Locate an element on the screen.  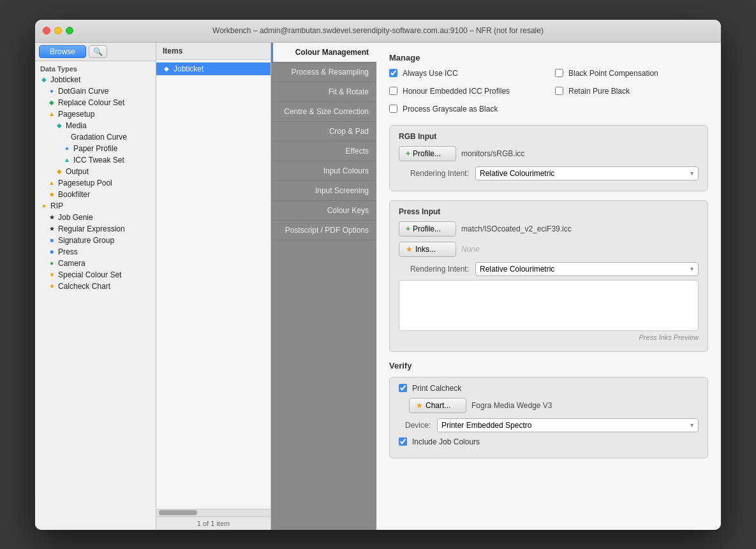
sidebar-item-regex: ★ Regular Expression is located at coordinates (96, 229).